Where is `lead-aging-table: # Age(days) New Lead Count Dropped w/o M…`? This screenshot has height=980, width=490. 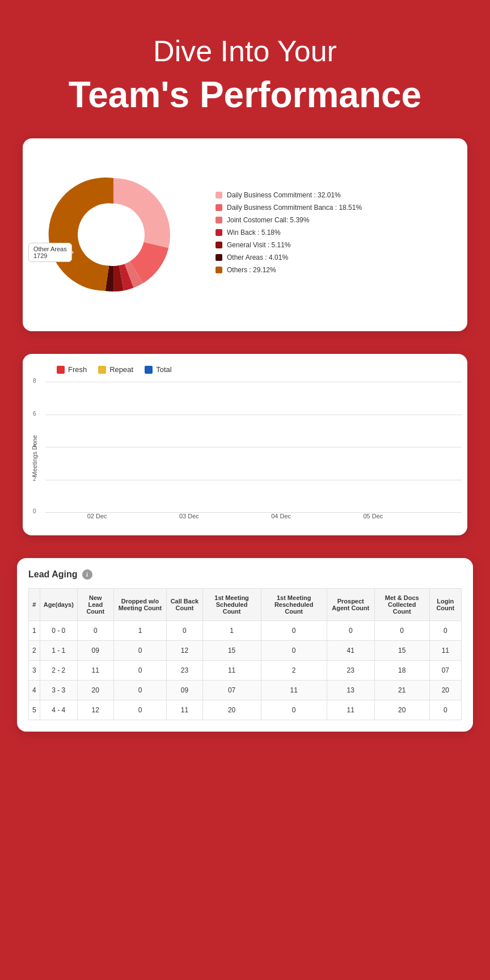 lead-aging-table: # Age(days) New Lead Count Dropped w/o M… is located at coordinates (245, 654).